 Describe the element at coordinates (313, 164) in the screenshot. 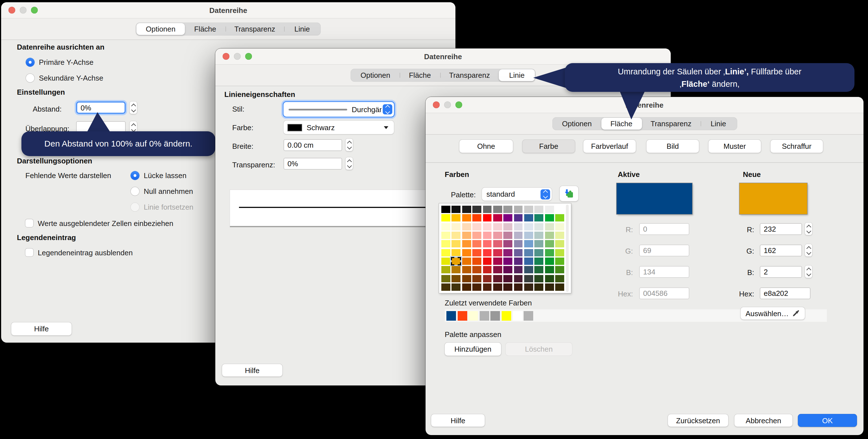

I see `line-transparency-input: 0%` at that location.